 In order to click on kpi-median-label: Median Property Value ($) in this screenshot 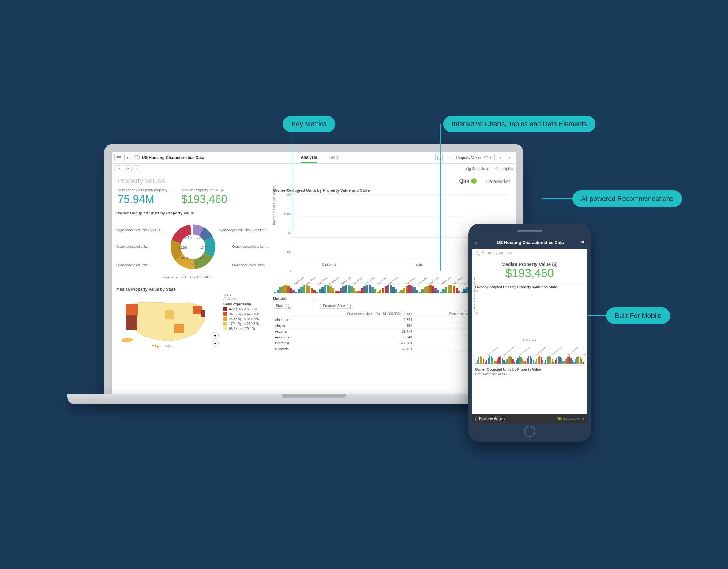, I will do `click(204, 190)`.